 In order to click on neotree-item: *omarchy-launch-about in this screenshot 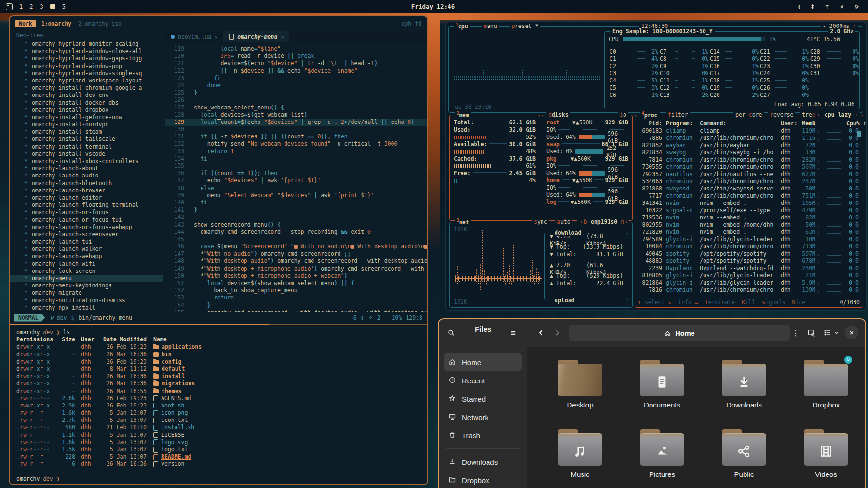, I will do `click(86, 169)`.